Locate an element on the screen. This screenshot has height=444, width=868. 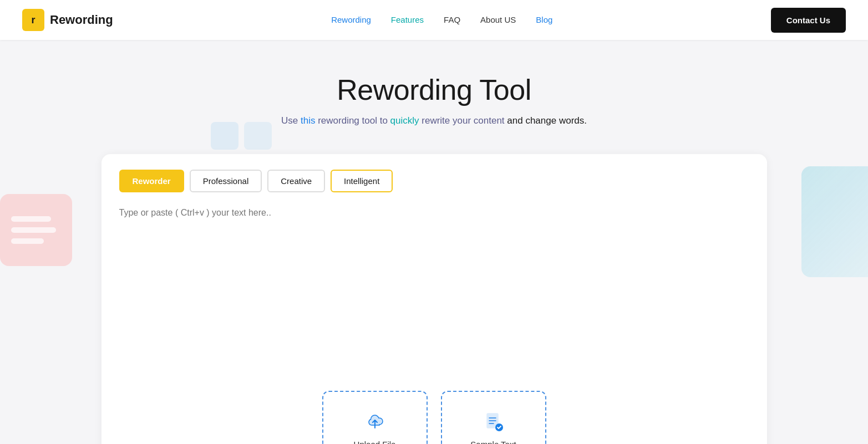
sample-text-label: Sample Text is located at coordinates (493, 442).